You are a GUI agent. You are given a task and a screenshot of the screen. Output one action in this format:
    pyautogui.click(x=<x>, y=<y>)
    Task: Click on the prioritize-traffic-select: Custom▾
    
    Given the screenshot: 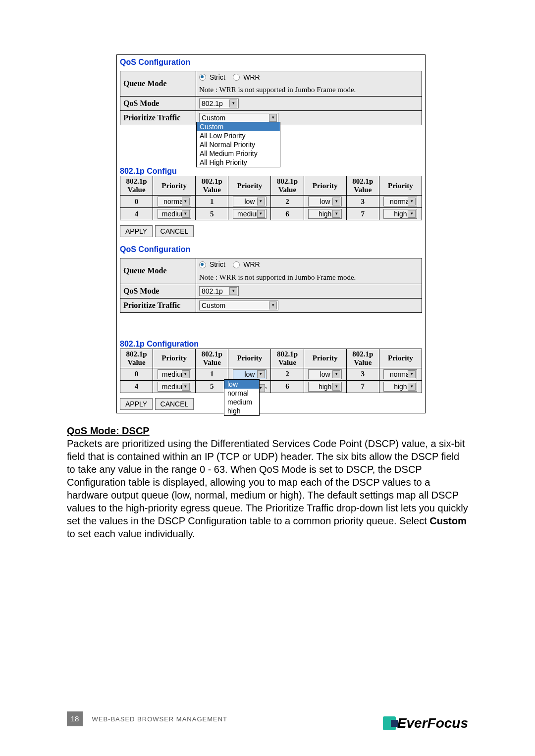 What is the action you would take?
    pyautogui.click(x=239, y=305)
    